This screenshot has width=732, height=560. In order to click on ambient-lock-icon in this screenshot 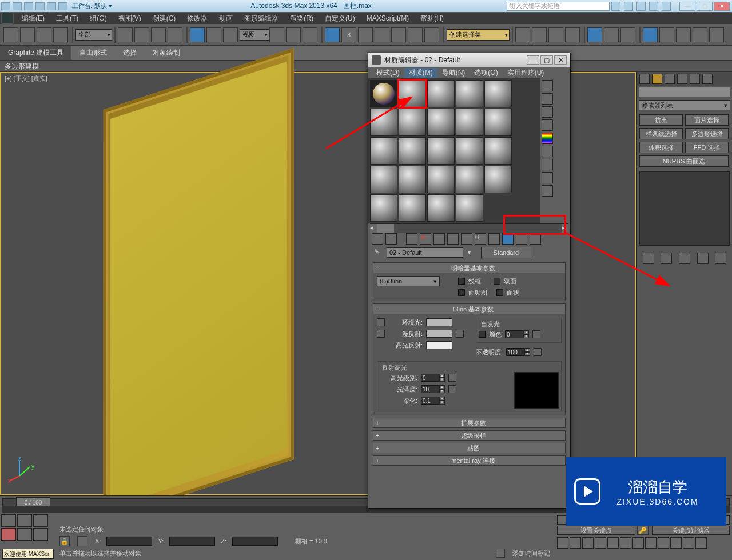, I will do `click(381, 322)`.